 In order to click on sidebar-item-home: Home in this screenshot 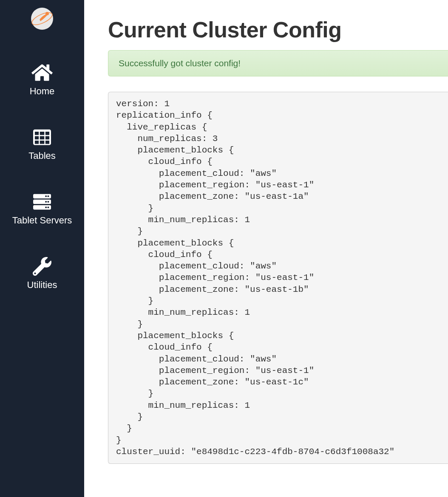, I will do `click(42, 80)`.